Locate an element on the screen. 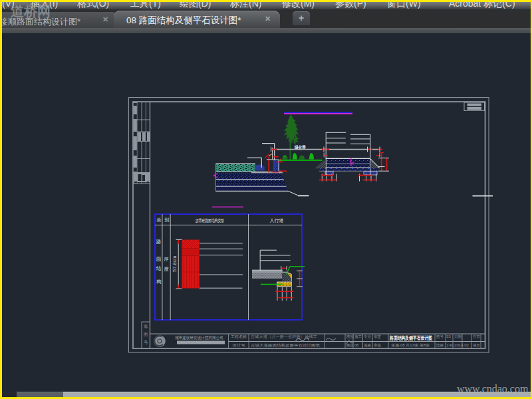 The height and width of the screenshot is (399, 532). svg-text: 审定 is located at coordinates (378, 336).